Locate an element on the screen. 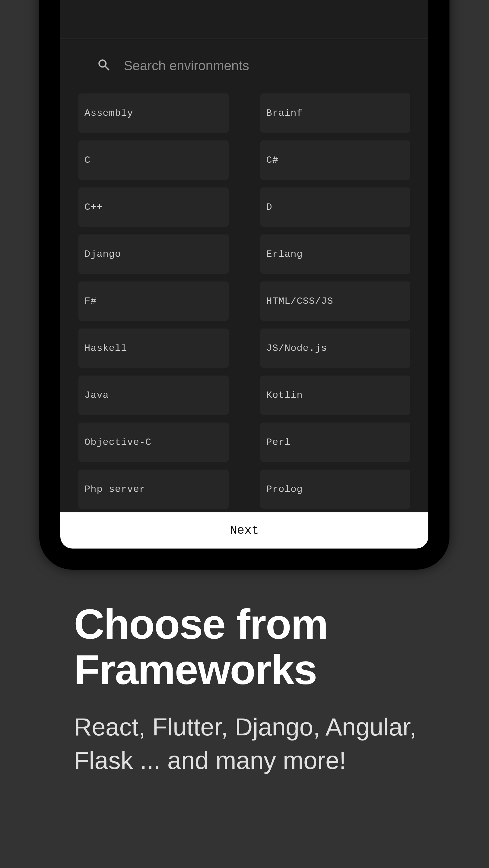 The height and width of the screenshot is (868, 489). env-tile: HTML/CSS/JS is located at coordinates (335, 301).